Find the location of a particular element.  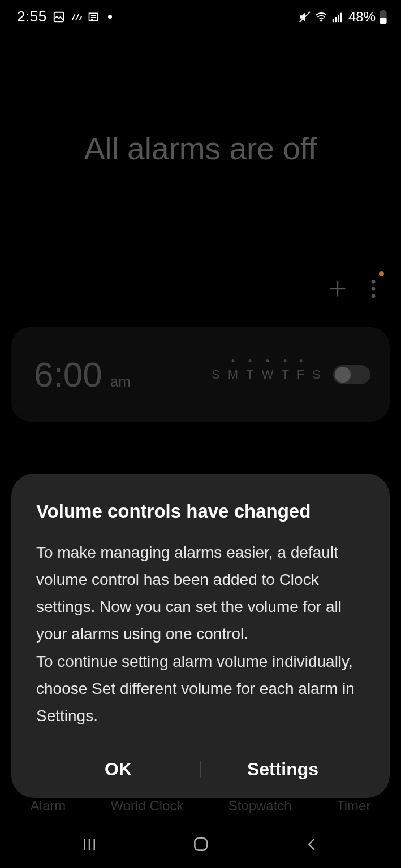

day-wed: W is located at coordinates (268, 375).